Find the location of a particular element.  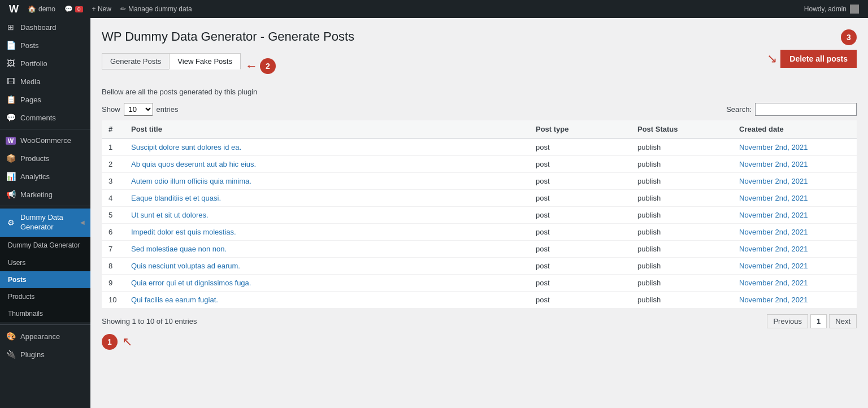

cell-num: 2 is located at coordinates (113, 164).